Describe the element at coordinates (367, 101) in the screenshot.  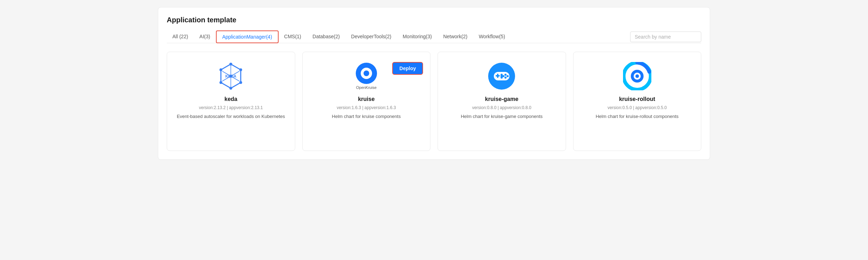
I see `card-kruise: OpenKruise Deploy kruise version:1.6.3 |…` at that location.